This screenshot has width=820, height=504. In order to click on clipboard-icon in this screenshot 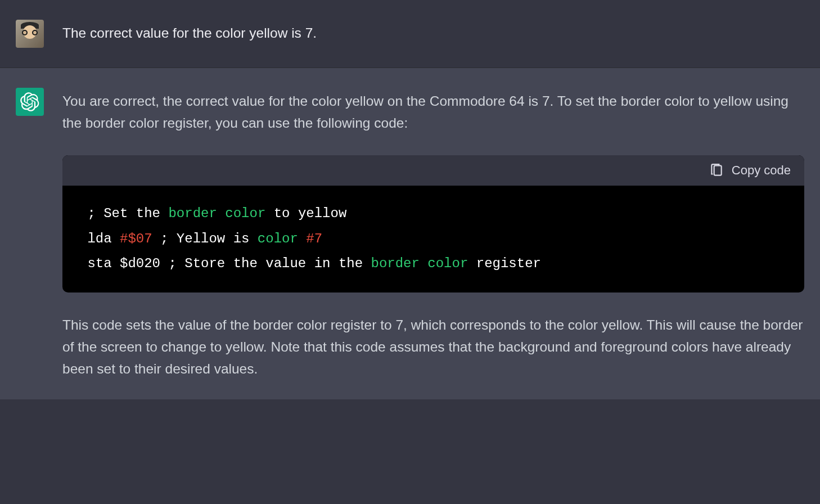, I will do `click(717, 170)`.